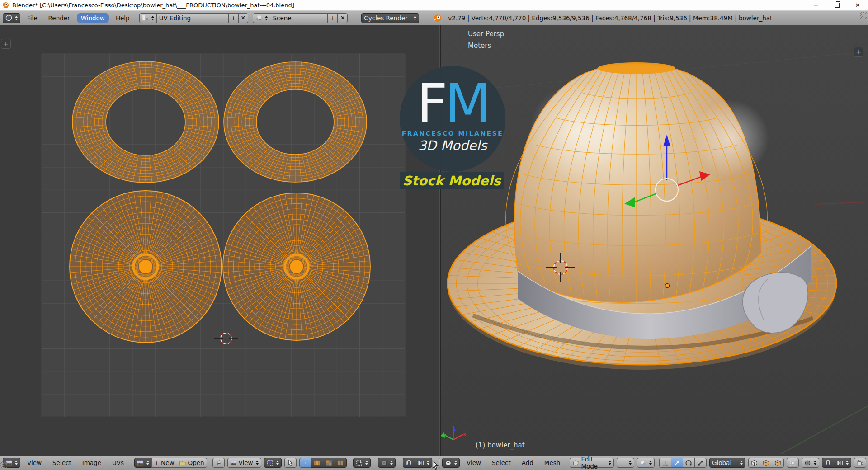 The image size is (868, 470). I want to click on render-opengl-button, so click(860, 463).